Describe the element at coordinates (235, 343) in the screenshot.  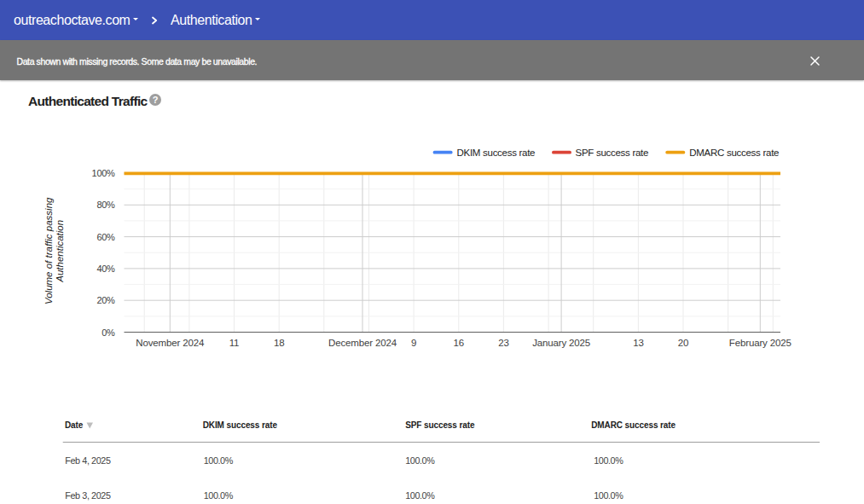
I see `svg-text: 11` at that location.